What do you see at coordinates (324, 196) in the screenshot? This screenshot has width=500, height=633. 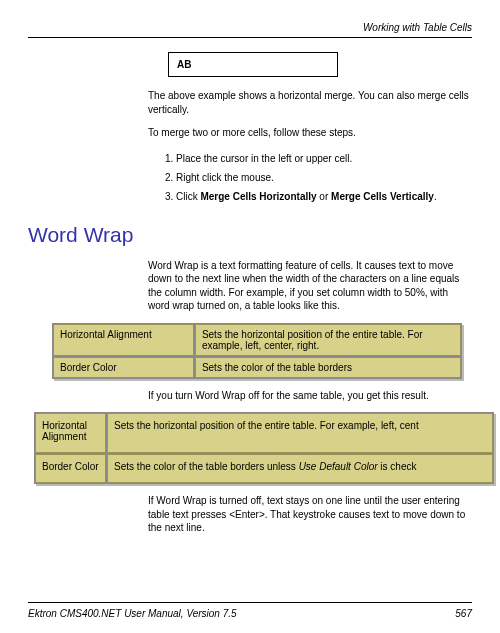 I see `step-3-or: or` at bounding box center [324, 196].